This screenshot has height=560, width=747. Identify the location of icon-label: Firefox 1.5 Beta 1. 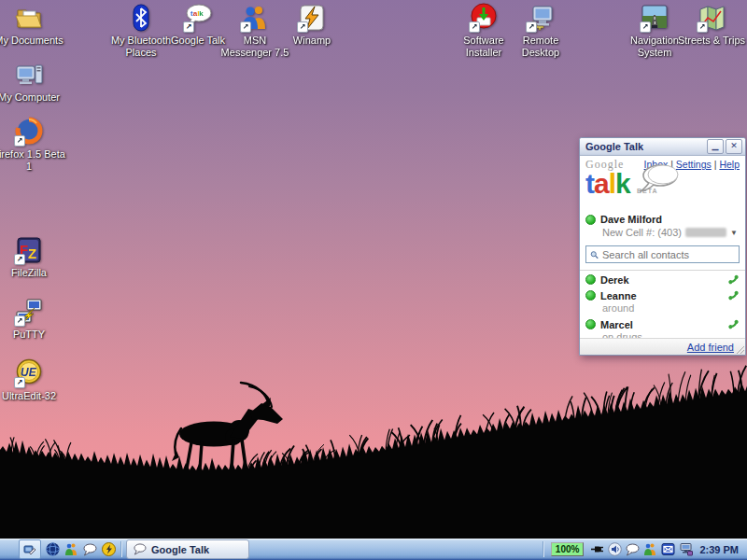
(34, 161).